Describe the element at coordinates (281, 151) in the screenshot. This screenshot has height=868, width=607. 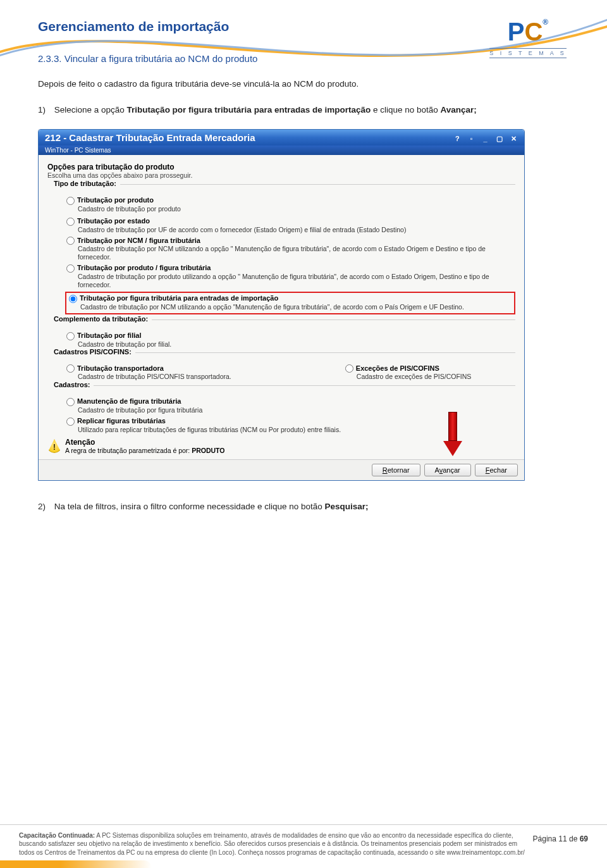
I see `window-subtitle: WinThor - PC Sistemas` at that location.